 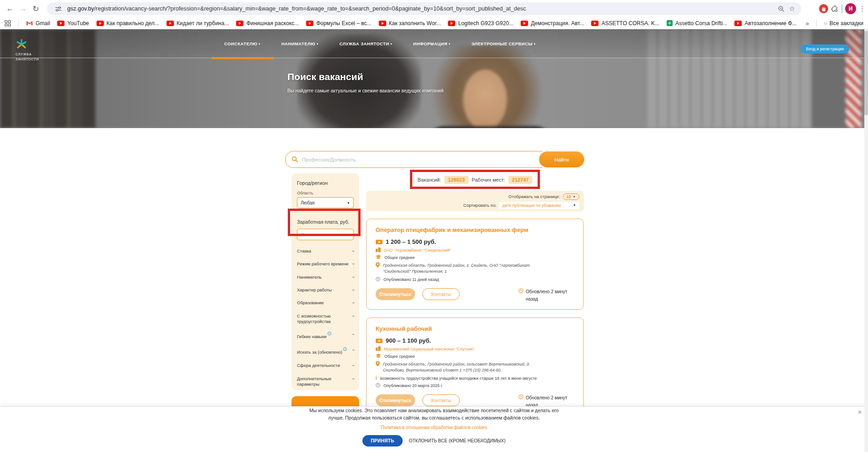 I want to click on vacancy-salary: 900 – 1 100 руб., so click(x=408, y=340).